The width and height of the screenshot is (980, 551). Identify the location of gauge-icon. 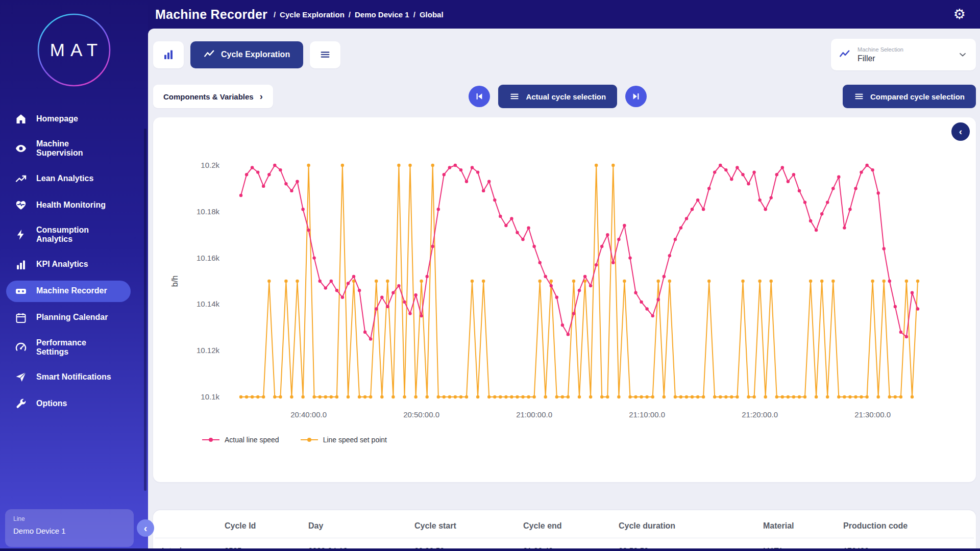
(21, 347).